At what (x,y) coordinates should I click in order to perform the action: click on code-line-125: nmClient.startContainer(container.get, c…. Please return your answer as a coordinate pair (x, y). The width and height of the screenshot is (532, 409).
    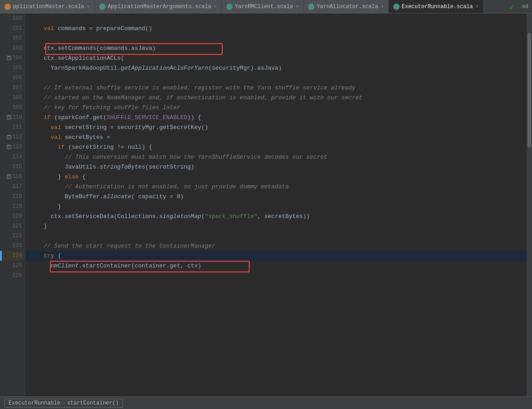
    Looking at the image, I should click on (278, 266).